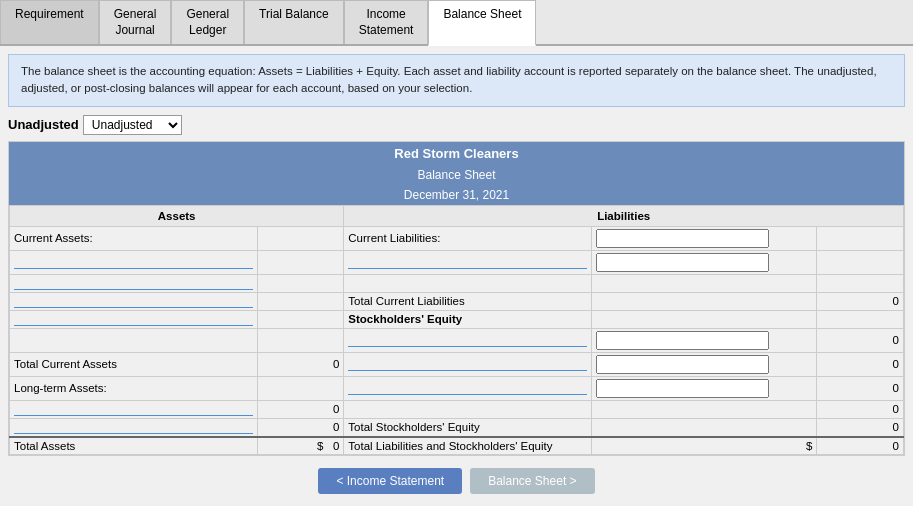  I want to click on total-current-assets-label: Total Current Assets, so click(134, 364).